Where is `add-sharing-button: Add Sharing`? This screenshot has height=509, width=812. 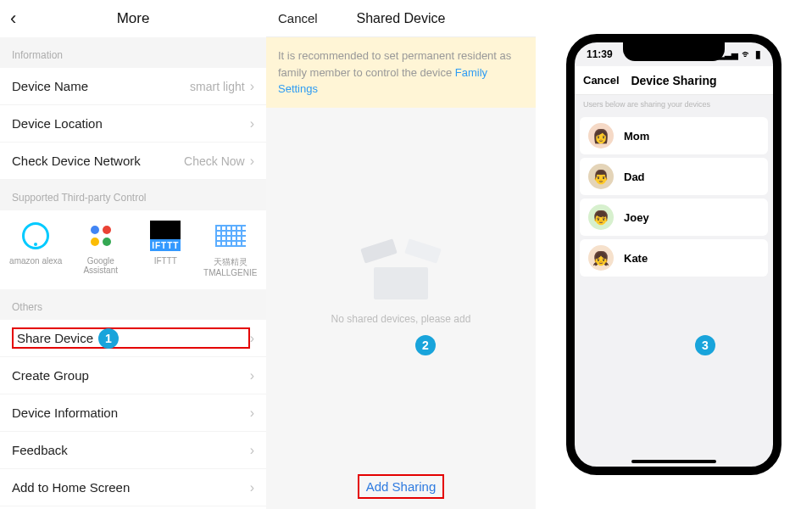 add-sharing-button: Add Sharing is located at coordinates (402, 487).